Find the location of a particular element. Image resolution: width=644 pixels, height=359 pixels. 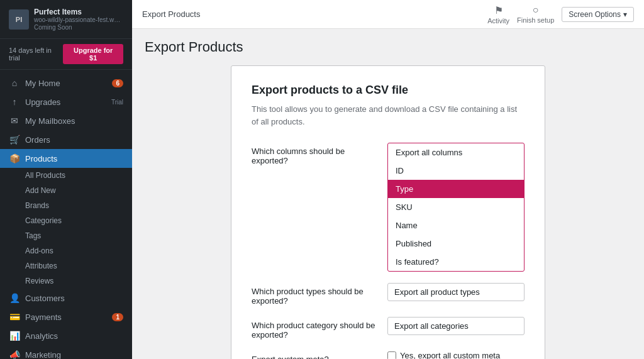

trial-text: 14 days left in trial is located at coordinates (36, 54).